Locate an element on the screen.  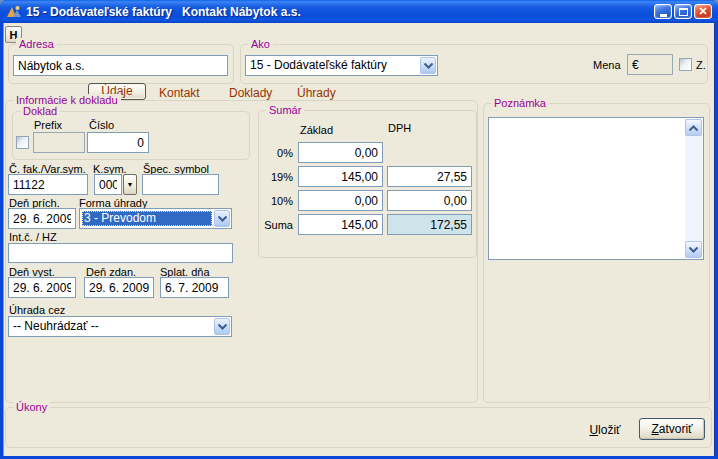
suma-zaklad-input is located at coordinates (340, 224).